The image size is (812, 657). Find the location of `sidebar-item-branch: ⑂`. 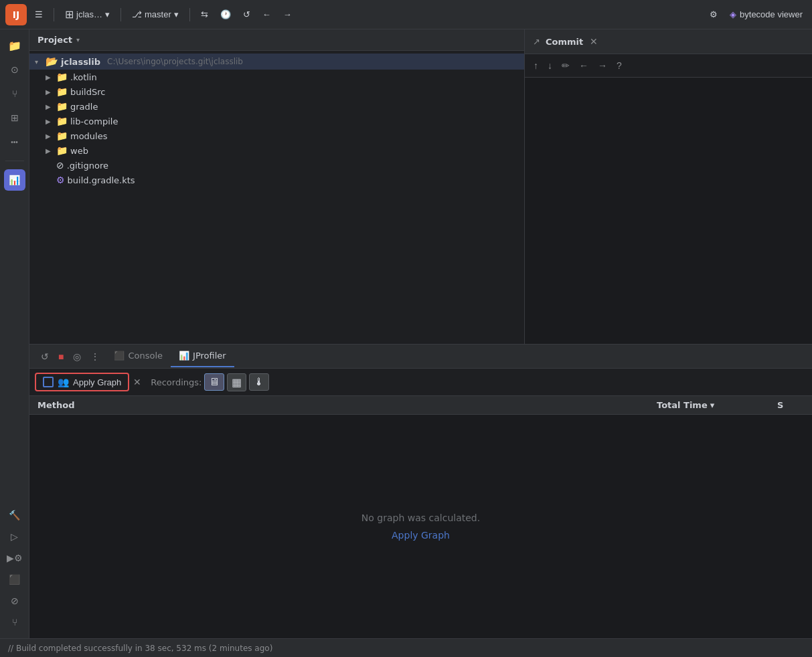

sidebar-item-branch: ⑂ is located at coordinates (15, 94).